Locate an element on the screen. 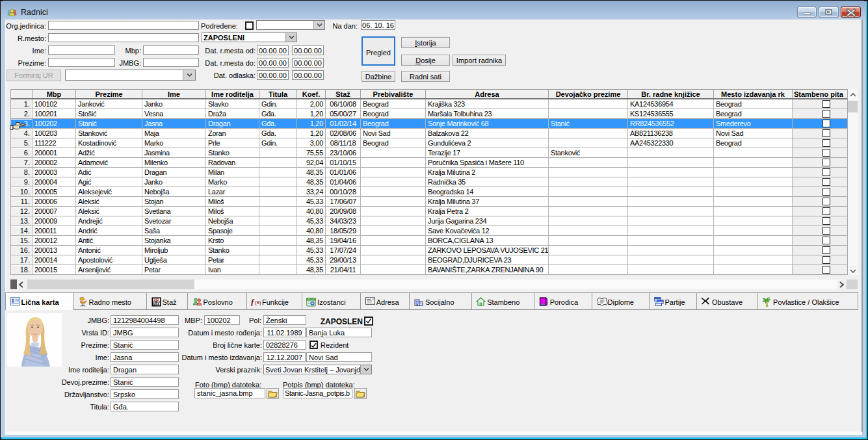 This screenshot has width=868, height=440. svg-text: (θ) is located at coordinates (258, 303).